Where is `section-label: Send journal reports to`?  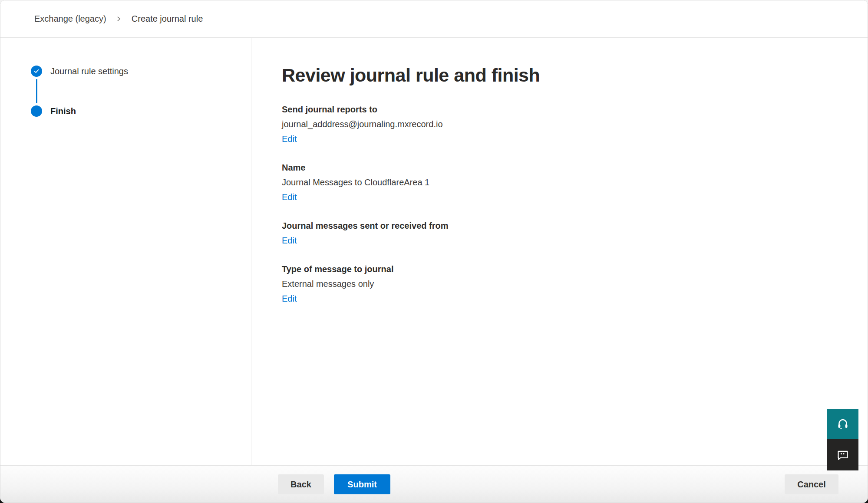
section-label: Send journal reports to is located at coordinates (566, 109).